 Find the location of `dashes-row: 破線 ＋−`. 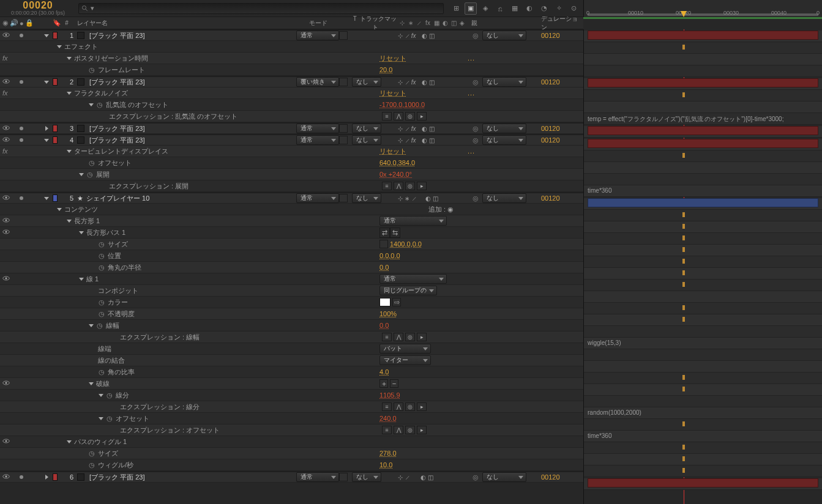

dashes-row: 破線 ＋− is located at coordinates (291, 384).